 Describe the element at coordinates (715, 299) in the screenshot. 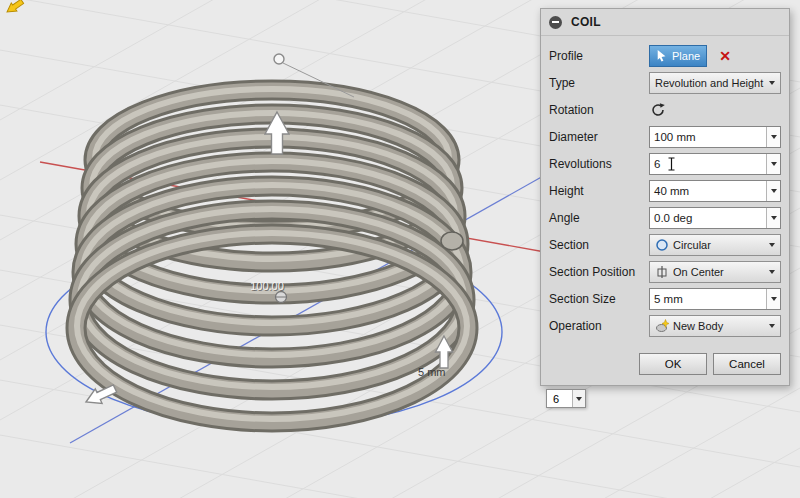

I see `section-size-input: 5 mm` at that location.